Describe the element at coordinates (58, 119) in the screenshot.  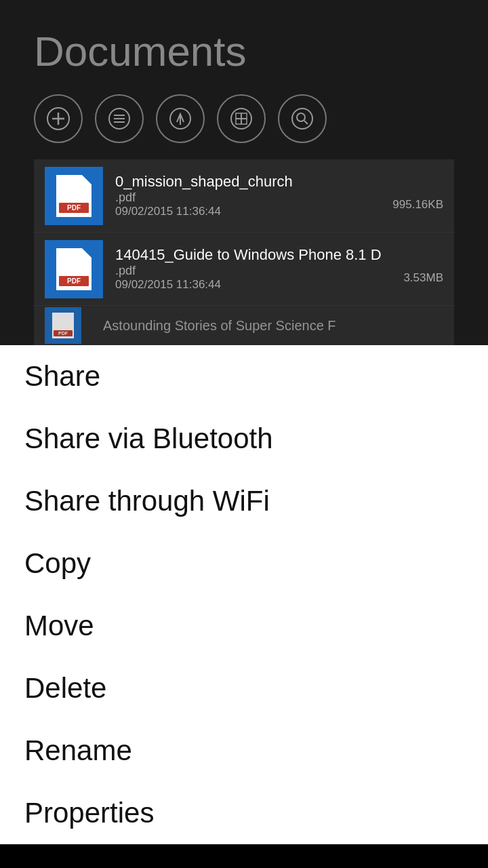
I see `add-button` at that location.